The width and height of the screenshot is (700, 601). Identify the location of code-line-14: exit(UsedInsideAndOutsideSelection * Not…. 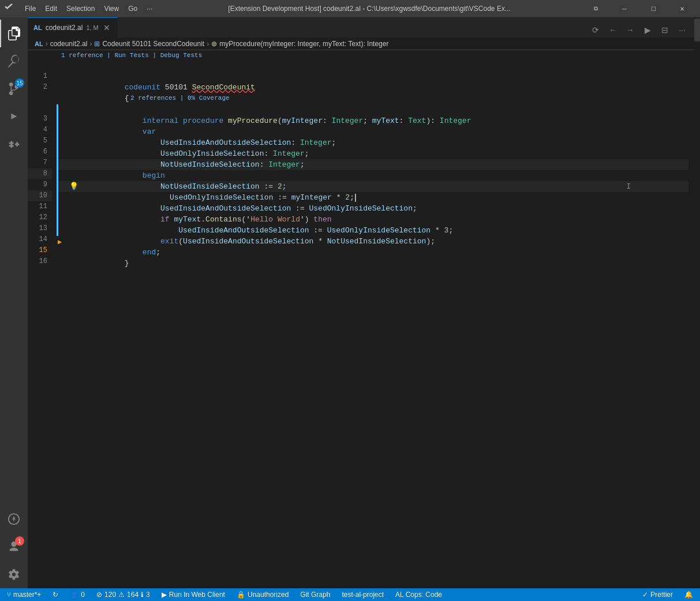
(373, 231).